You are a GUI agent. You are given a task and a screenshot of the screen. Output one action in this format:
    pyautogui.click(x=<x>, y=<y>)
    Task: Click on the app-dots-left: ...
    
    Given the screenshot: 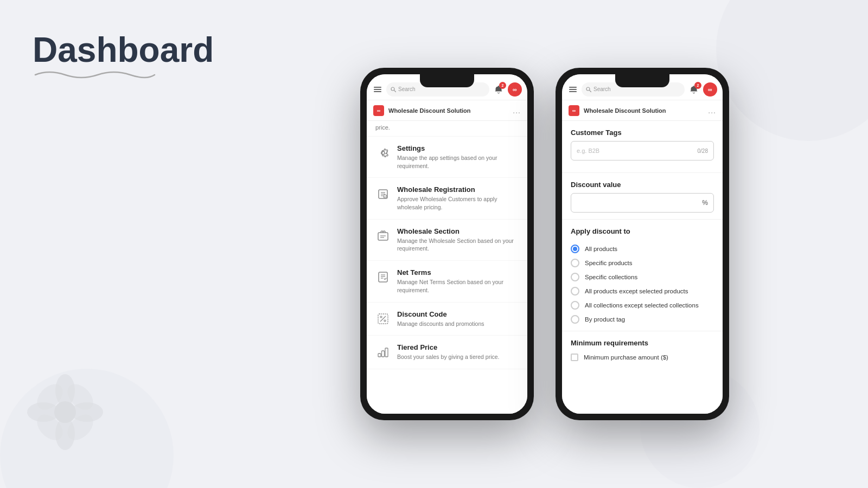 What is the action you would take?
    pyautogui.click(x=516, y=111)
    